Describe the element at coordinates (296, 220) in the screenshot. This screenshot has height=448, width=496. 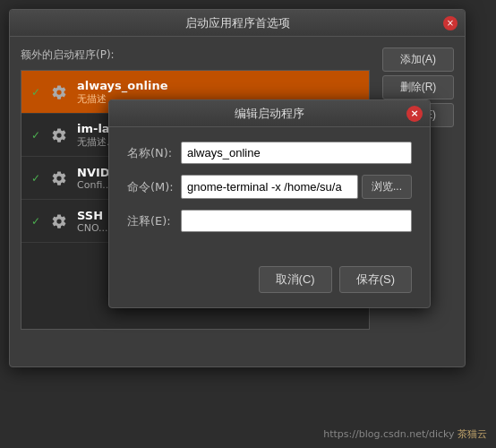
I see `comment-input` at that location.